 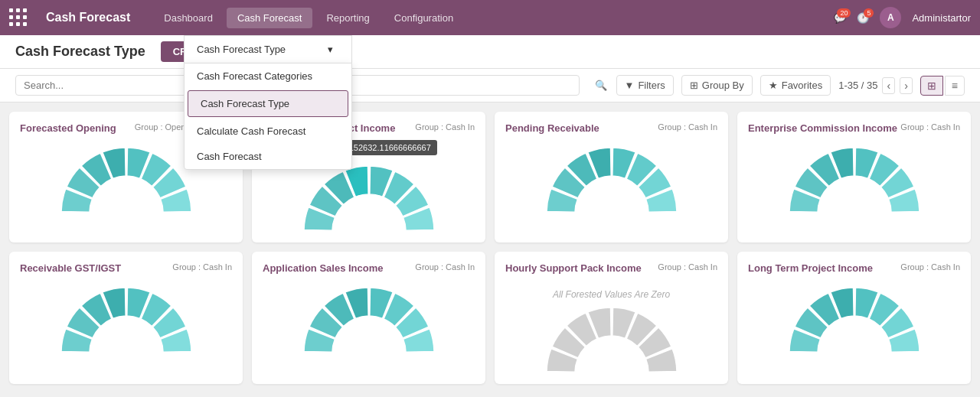 What do you see at coordinates (126, 318) in the screenshot?
I see `card-item: Receivable GST/IGST Group : Cash In` at bounding box center [126, 318].